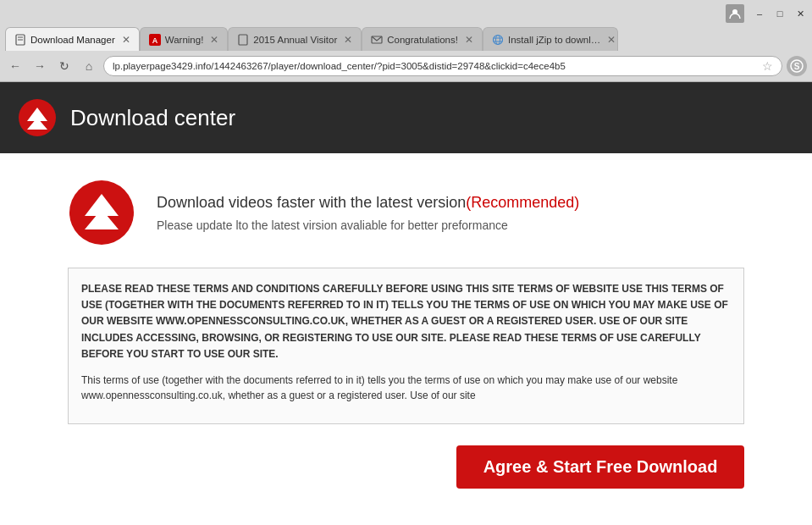  Describe the element at coordinates (735, 14) in the screenshot. I see `profile-icon` at that location.